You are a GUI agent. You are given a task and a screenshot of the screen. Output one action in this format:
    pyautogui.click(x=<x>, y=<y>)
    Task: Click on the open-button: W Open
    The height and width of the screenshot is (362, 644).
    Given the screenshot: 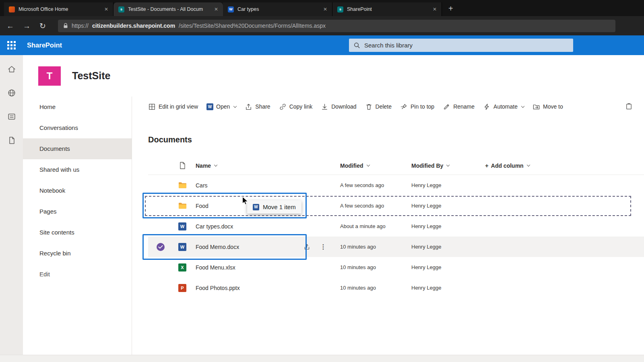 What is the action you would take?
    pyautogui.click(x=221, y=107)
    